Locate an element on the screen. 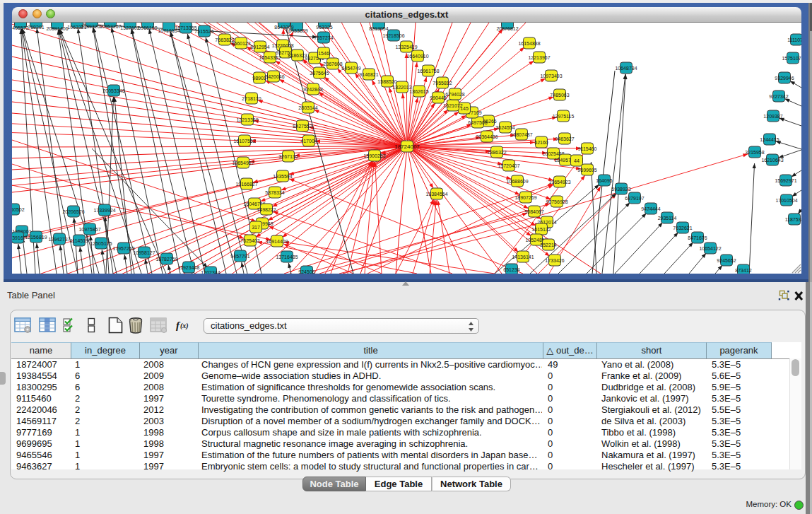 This screenshot has height=514, width=812. svg-text: 873412 is located at coordinates (743, 270).